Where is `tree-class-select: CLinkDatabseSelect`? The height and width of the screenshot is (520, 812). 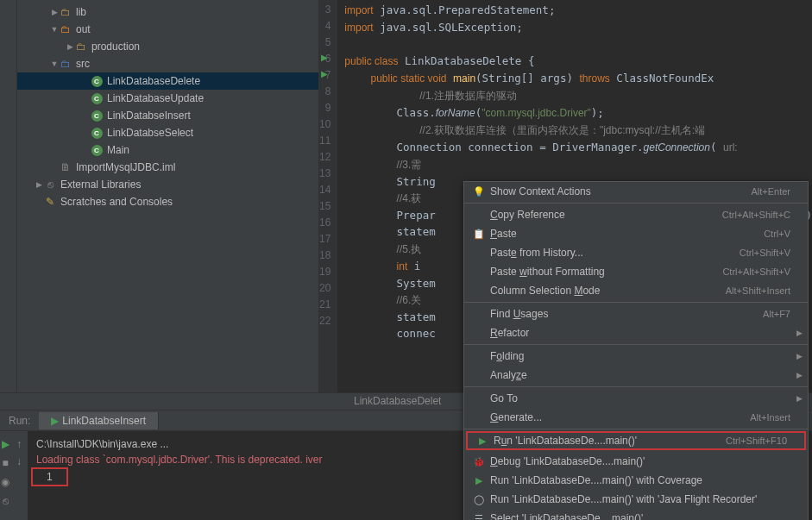
tree-class-select: CLinkDatabseSelect is located at coordinates (167, 133).